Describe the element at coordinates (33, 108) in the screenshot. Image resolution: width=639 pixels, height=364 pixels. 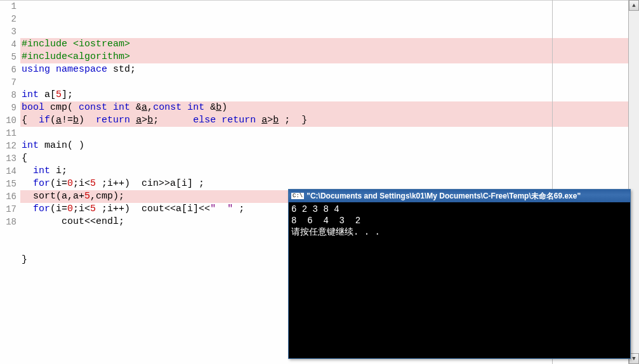
I see `code-token: bool` at that location.